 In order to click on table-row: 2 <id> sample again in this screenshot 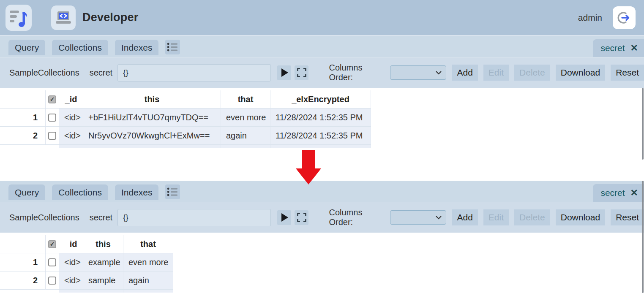, I will do `click(87, 280)`.